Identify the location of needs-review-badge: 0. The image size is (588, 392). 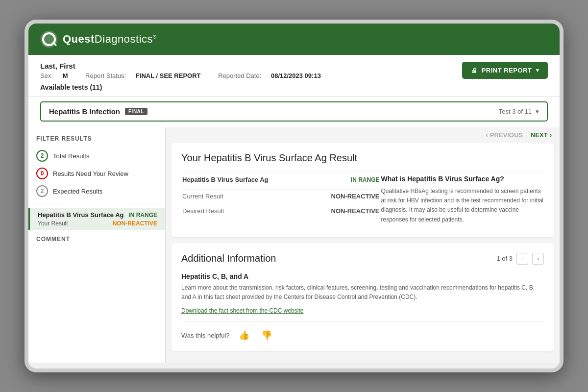
(42, 173).